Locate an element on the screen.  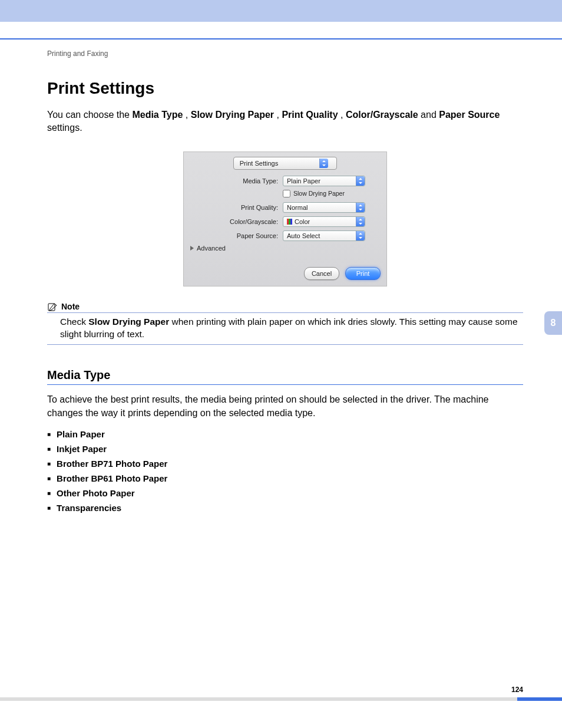
cancel-button: Cancel is located at coordinates (322, 274).